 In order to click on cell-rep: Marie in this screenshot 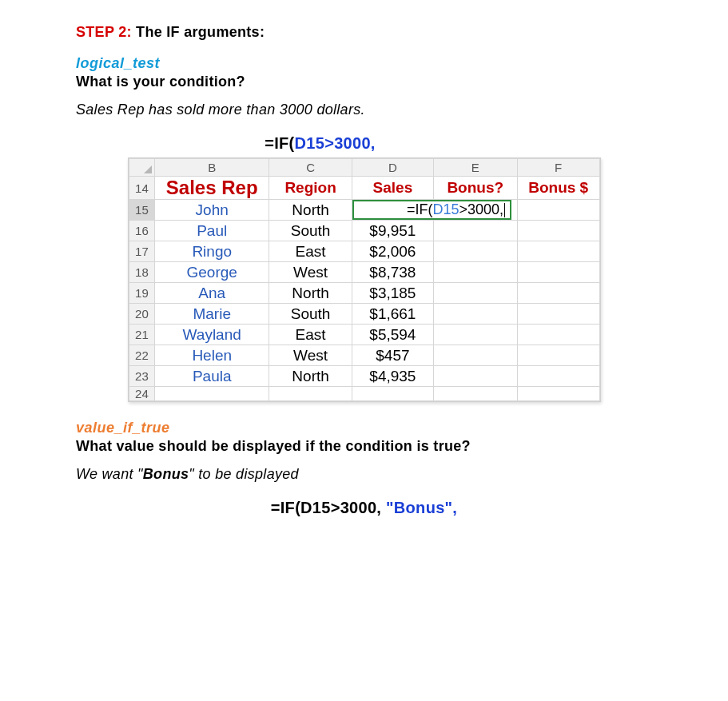, I will do `click(213, 314)`.